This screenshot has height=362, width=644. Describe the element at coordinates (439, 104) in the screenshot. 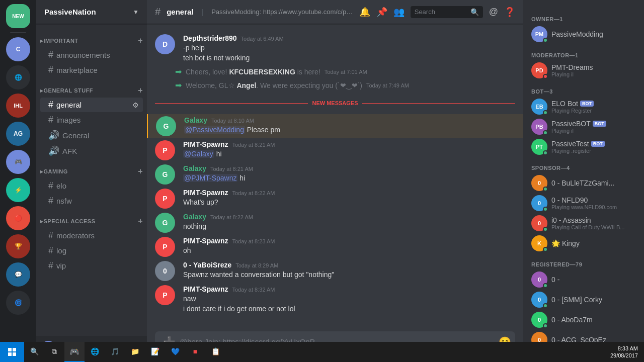

I see `divider-line` at that location.